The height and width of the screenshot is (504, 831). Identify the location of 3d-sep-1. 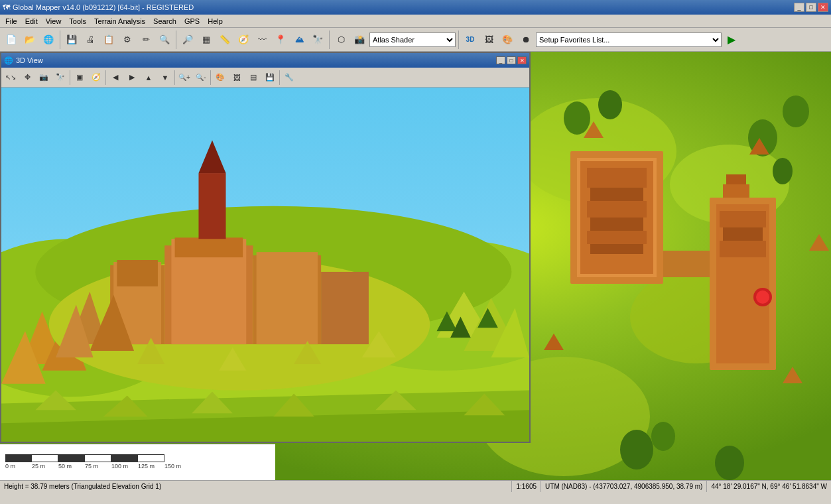
(70, 78).